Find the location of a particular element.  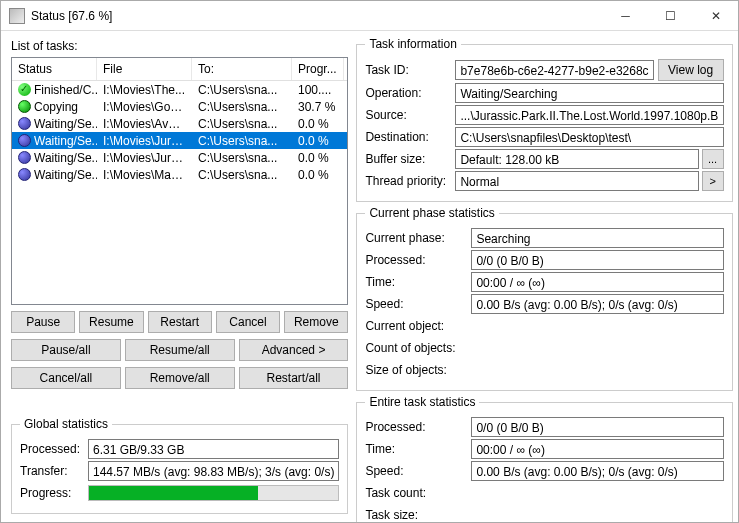

resume-all-button: Resume/all is located at coordinates (180, 350).